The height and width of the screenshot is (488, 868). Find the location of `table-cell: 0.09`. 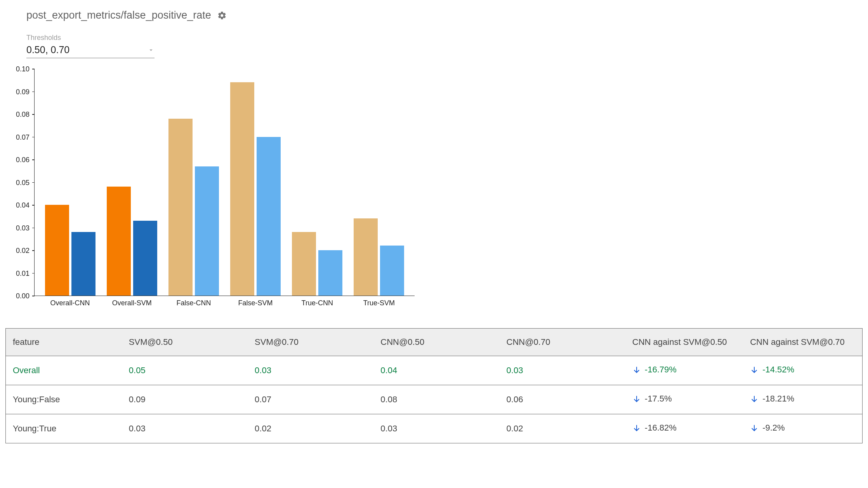

table-cell: 0.09 is located at coordinates (186, 400).